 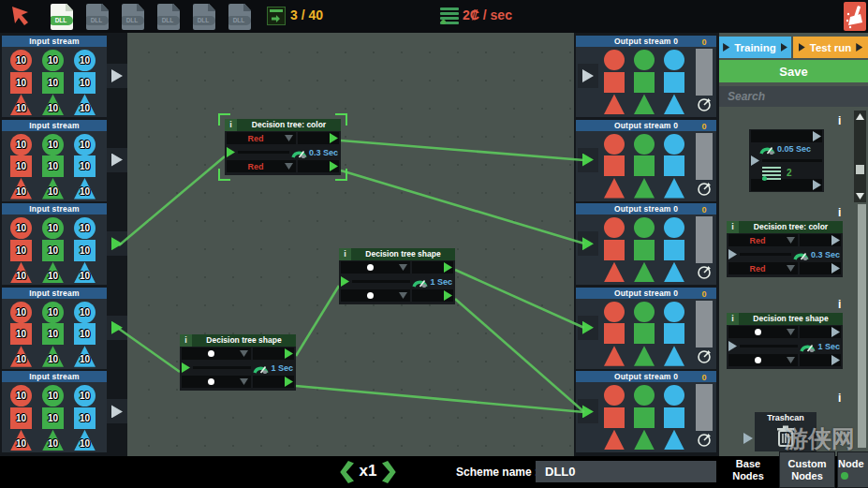 I want to click on scrollbar-thumb, so click(x=860, y=170).